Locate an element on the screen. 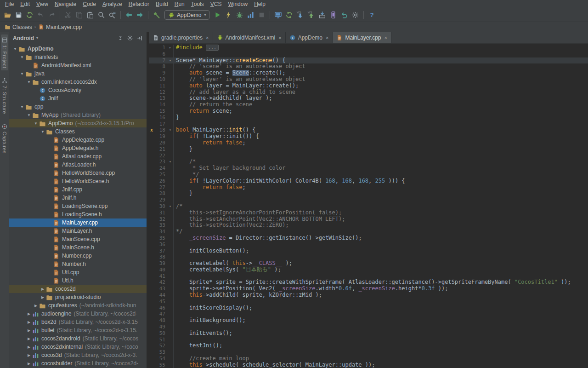 The width and height of the screenshot is (588, 368). tree-item-helloworldscene-cpp: HelloWorldScene.cpp is located at coordinates (78, 173).